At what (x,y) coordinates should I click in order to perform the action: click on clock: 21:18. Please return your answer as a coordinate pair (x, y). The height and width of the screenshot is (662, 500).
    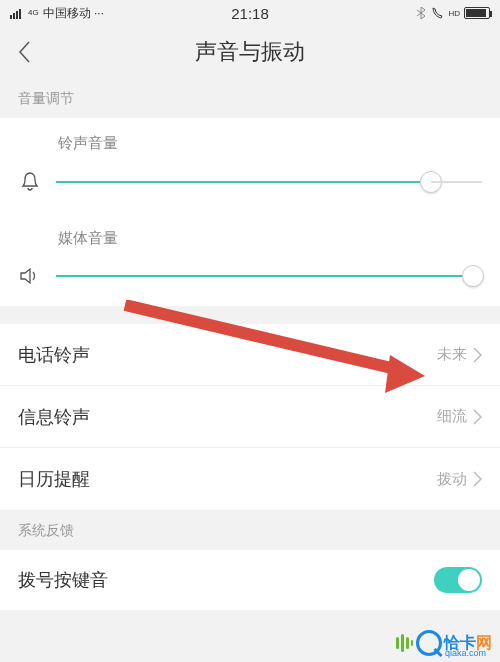
    Looking at the image, I should click on (250, 14).